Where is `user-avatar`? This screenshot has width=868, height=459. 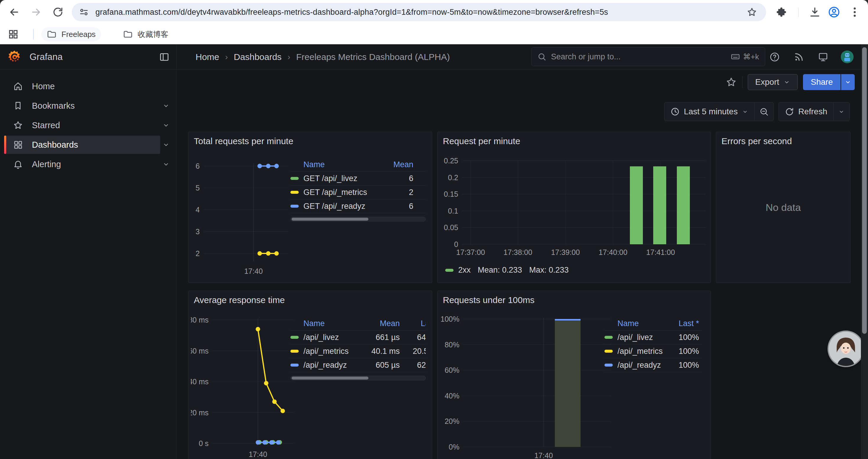
user-avatar is located at coordinates (847, 57).